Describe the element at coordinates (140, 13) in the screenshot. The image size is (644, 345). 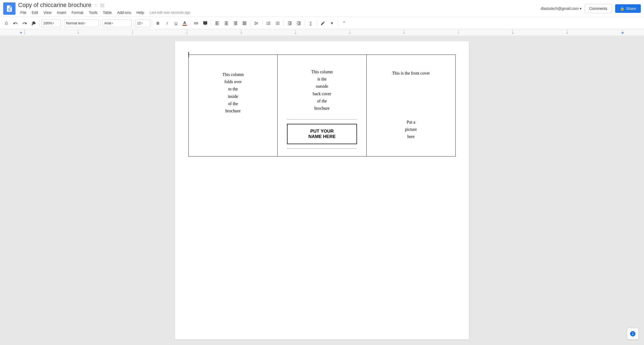
I see `menu-help: Help` at that location.